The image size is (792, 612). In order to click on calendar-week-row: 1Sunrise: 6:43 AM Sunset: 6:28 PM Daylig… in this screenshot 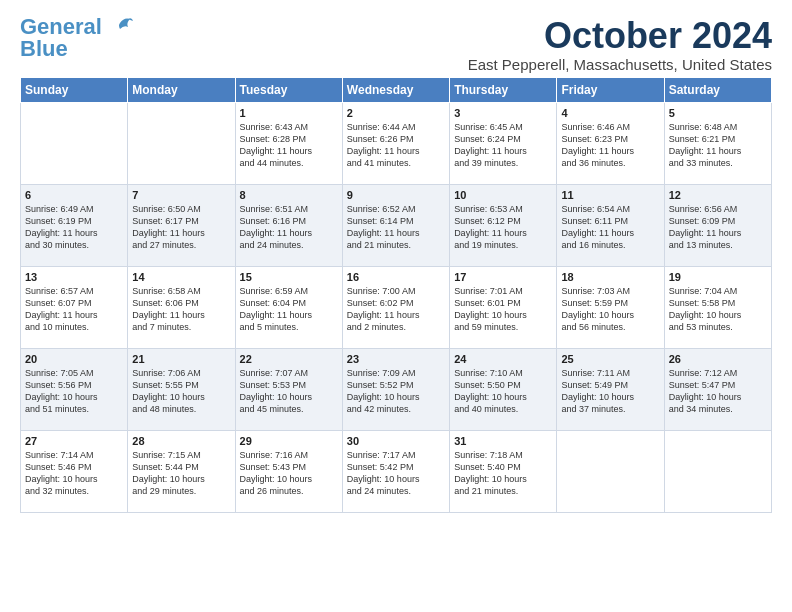, I will do `click(396, 143)`.